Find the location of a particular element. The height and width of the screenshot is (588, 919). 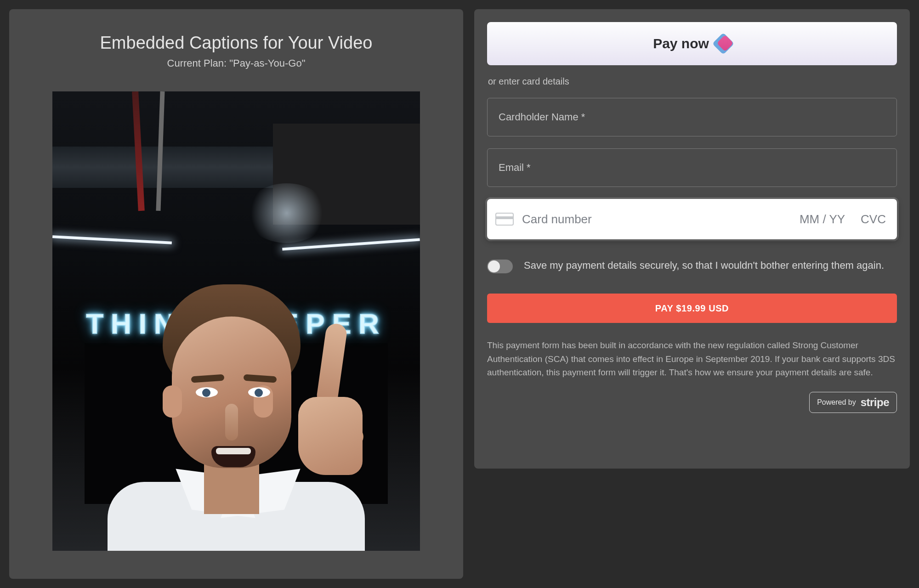

submit-pay-button: PAY $19.99 USD is located at coordinates (692, 308).